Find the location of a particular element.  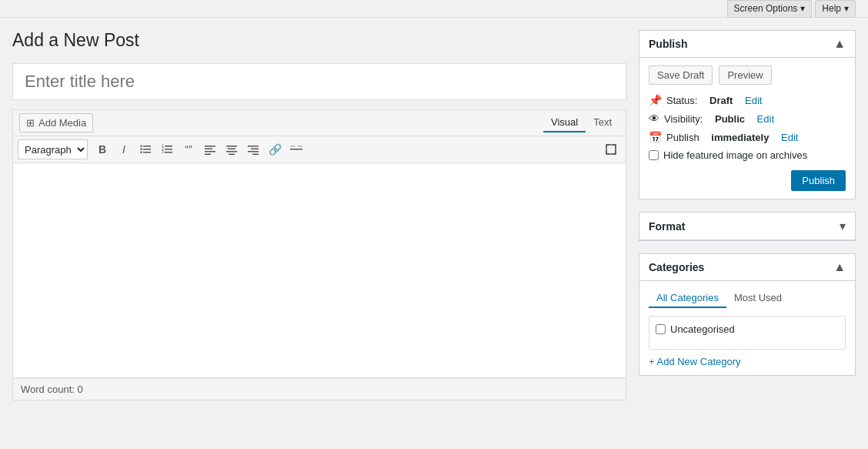

help-chevron-icon: ▾ is located at coordinates (846, 8).